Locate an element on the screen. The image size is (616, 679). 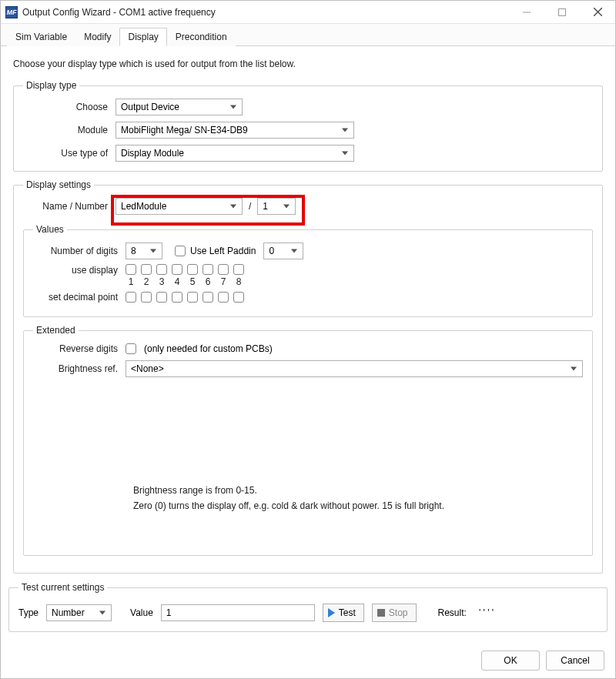
tab-modify: Modify is located at coordinates (97, 37).